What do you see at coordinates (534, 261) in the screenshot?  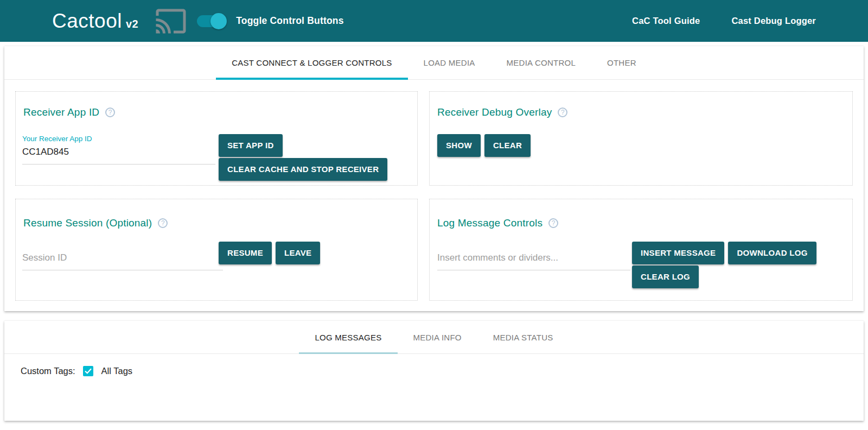 I see `log-message-input` at bounding box center [534, 261].